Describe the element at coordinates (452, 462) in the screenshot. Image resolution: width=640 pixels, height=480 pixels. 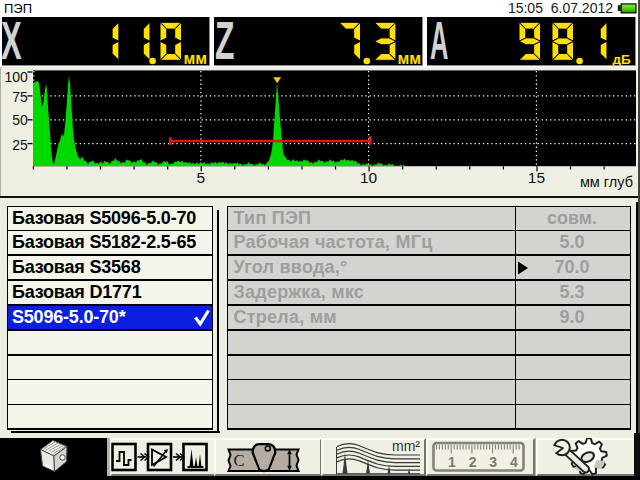
I see `svg-text: 1` at that location.